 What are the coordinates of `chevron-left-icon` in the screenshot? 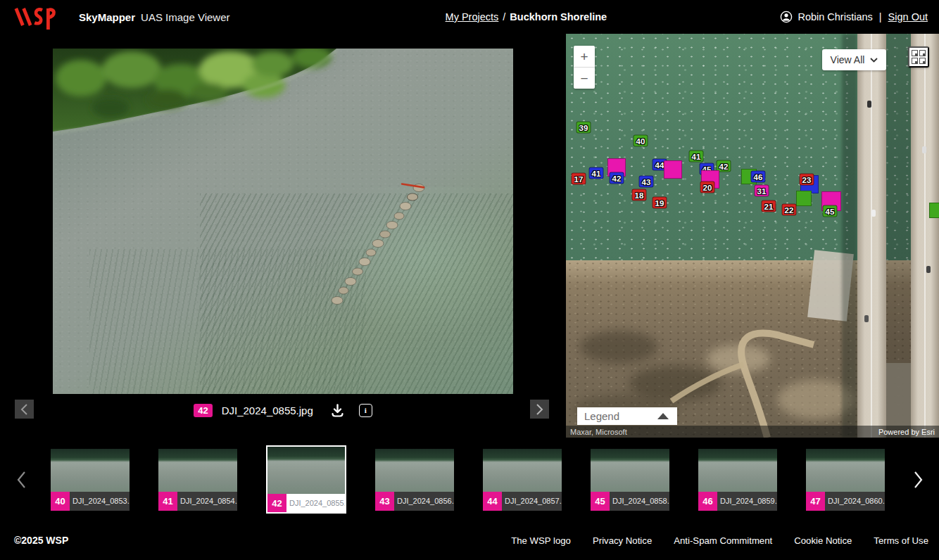 It's located at (21, 480).